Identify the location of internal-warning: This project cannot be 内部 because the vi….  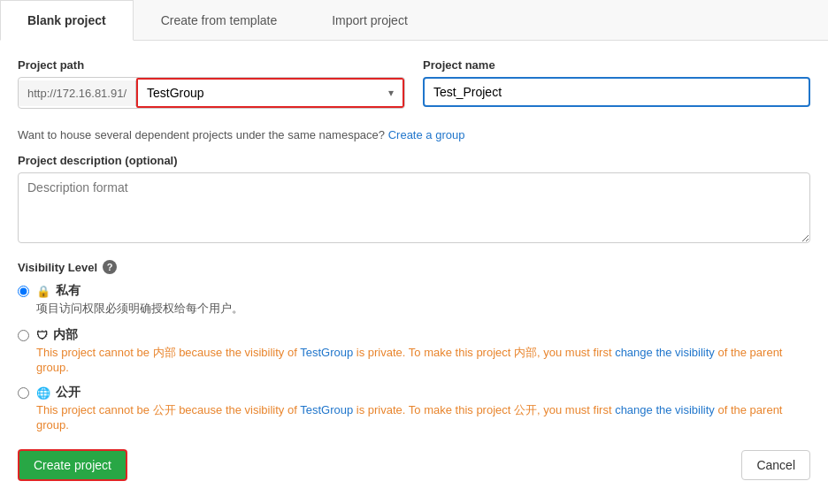
(423, 359).